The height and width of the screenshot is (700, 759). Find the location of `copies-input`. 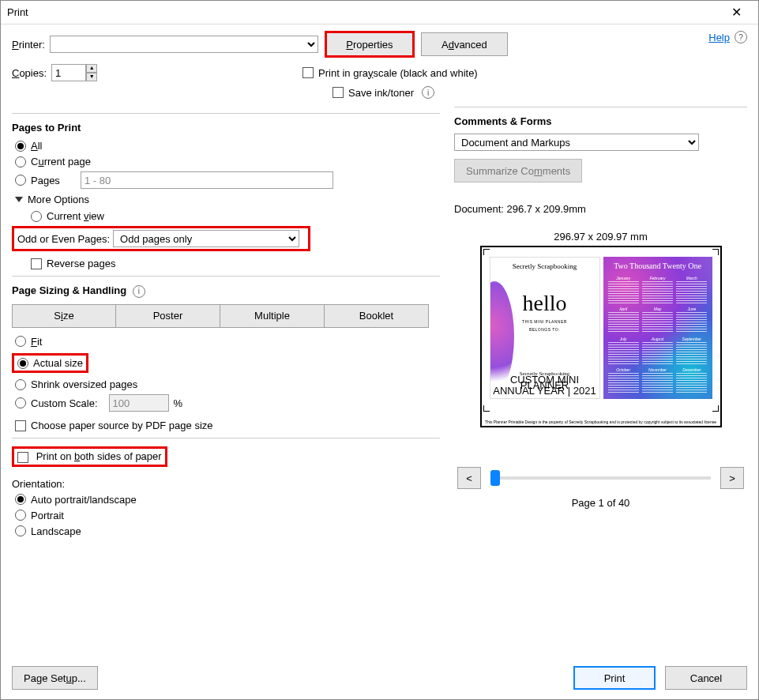

copies-input is located at coordinates (69, 73).